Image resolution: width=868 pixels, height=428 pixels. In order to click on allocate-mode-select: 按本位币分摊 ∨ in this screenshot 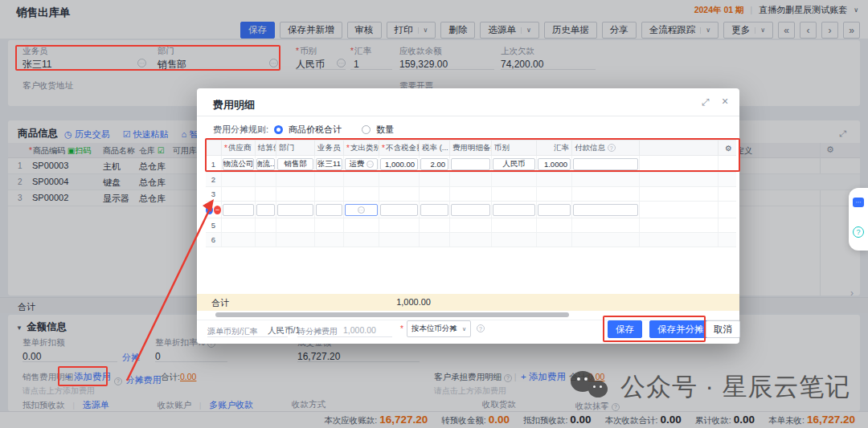, I will do `click(439, 329)`.